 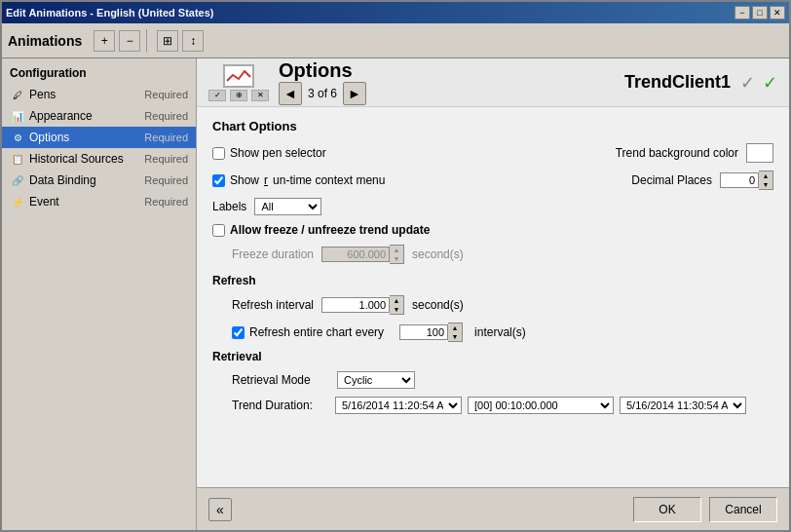 What do you see at coordinates (397, 305) in the screenshot?
I see `refresh-spinner-buttons: ▲ ▼` at bounding box center [397, 305].